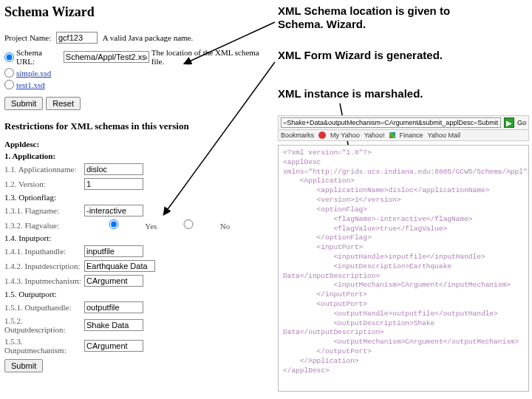  I want to click on go-label: Go, so click(522, 123).